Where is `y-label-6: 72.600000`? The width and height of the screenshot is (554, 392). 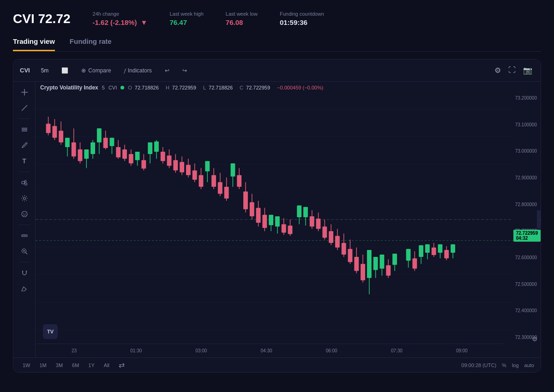
y-label-6: 72.600000 is located at coordinates (522, 257).